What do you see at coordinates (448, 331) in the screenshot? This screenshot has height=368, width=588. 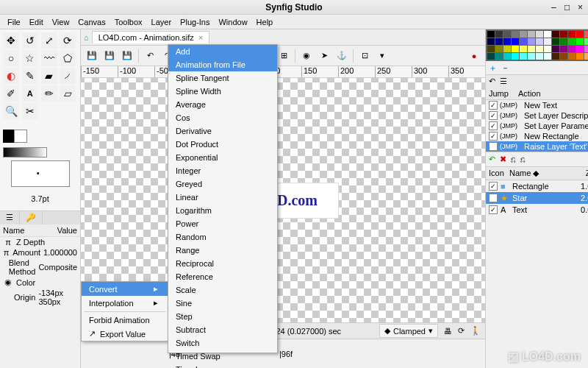 I see `print-icon: 🖶` at bounding box center [448, 331].